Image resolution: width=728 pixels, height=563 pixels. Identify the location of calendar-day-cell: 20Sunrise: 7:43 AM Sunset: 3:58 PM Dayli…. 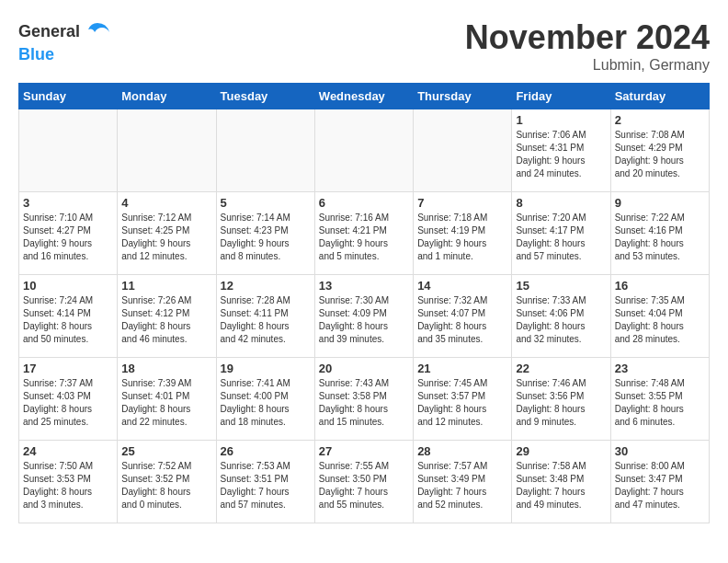
(364, 399).